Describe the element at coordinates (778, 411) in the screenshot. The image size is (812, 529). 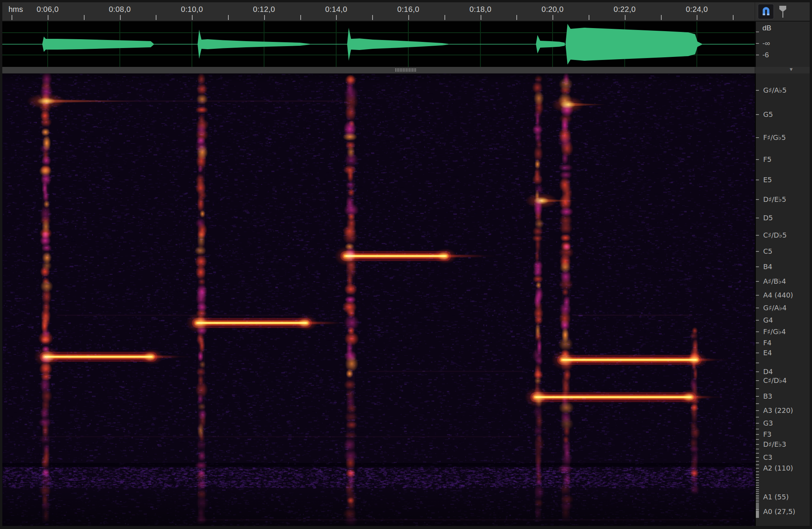
I see `pitch-label: A3 (220)` at that location.